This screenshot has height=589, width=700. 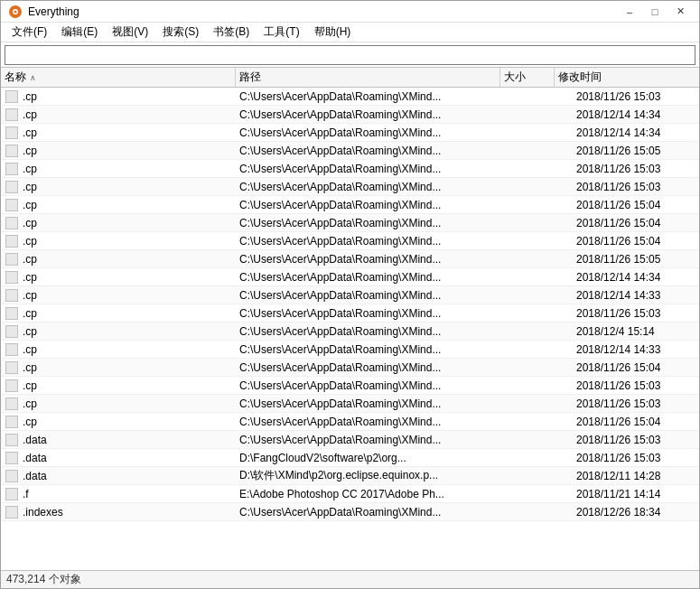 I want to click on file-path-cell: D:\软件\XMind\p2\org.eclipse.equinox.p..., so click(x=378, y=475).